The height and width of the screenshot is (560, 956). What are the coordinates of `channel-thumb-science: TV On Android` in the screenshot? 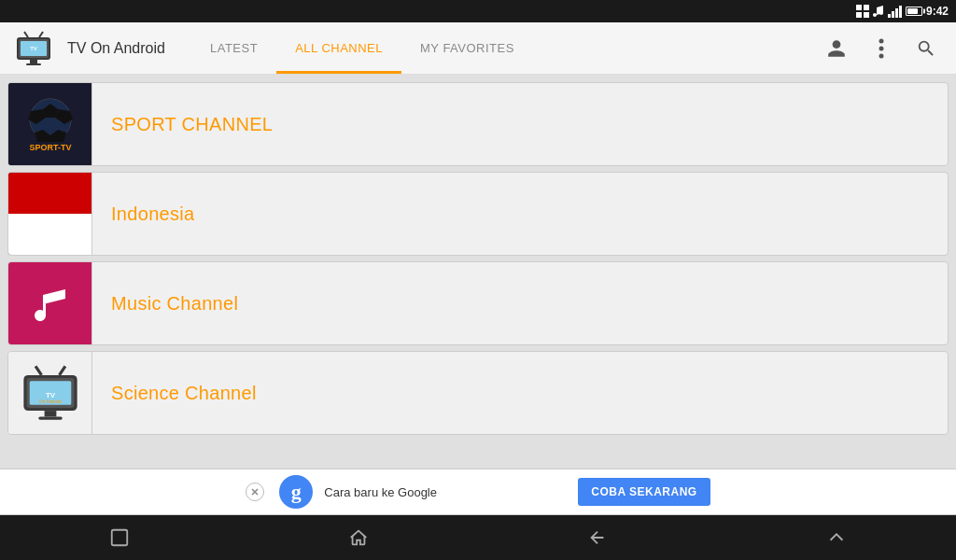 It's located at (50, 393).